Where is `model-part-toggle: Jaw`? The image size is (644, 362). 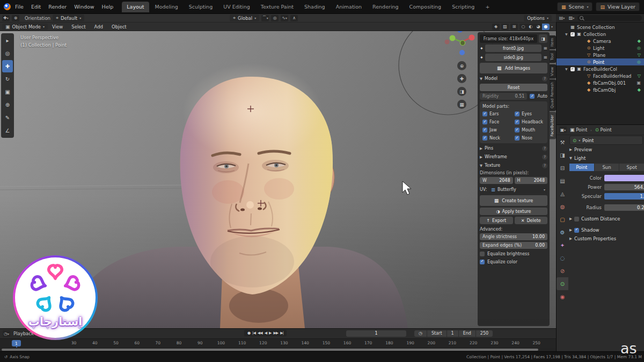 model-part-toggle: Jaw is located at coordinates (497, 130).